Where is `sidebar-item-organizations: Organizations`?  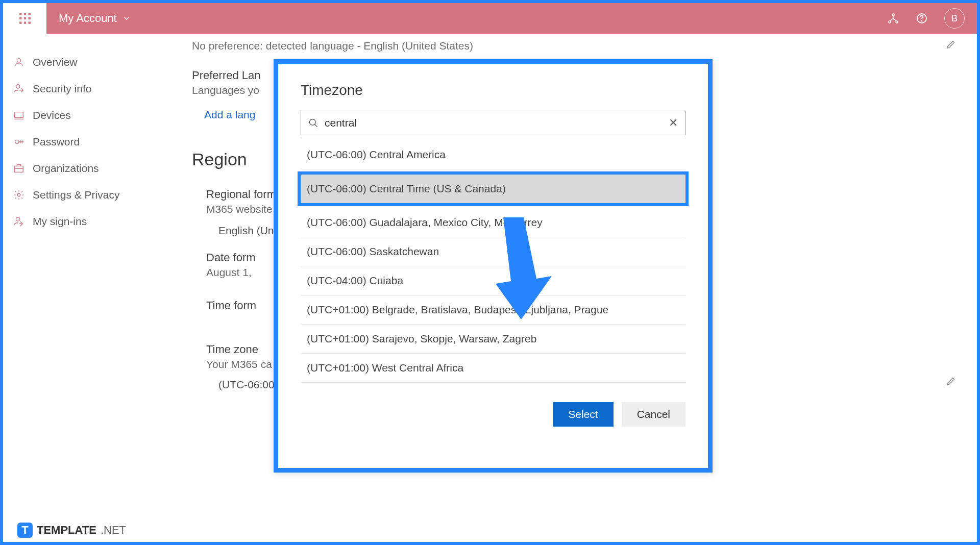 sidebar-item-organizations: Organizations is located at coordinates (87, 168).